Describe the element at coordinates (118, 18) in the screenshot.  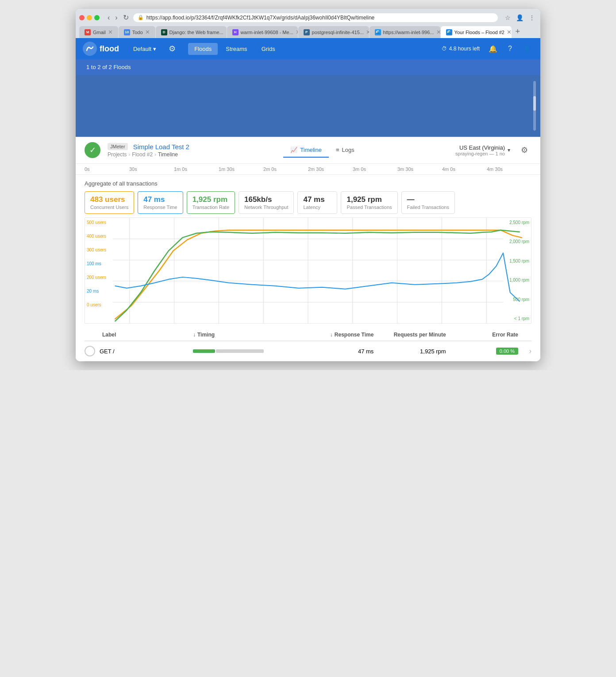
I see `nav-buttons: ‹ › ↻` at that location.